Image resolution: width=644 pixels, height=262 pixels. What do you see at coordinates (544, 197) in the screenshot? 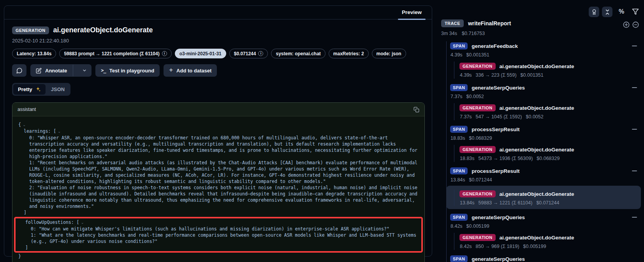
I see `tree-node-generation: GENERATIONai.generateObject.doGenerate13…` at bounding box center [544, 197].